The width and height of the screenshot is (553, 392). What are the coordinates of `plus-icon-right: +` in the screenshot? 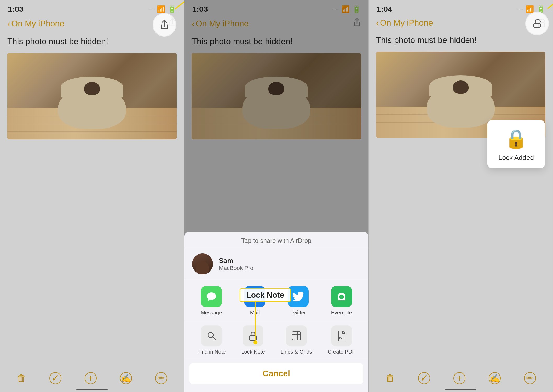 It's located at (459, 378).